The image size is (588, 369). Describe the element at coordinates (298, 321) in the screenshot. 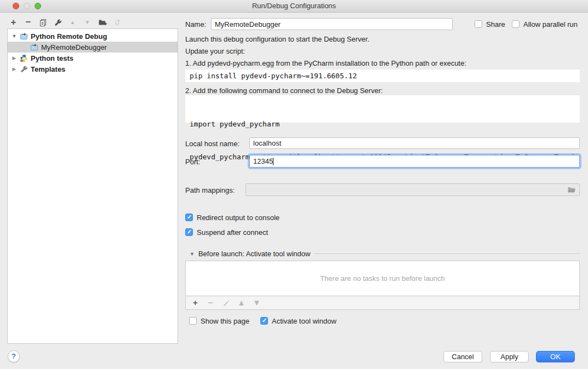

I see `activate-tool-window-checkbox-row: Activate tool window` at that location.